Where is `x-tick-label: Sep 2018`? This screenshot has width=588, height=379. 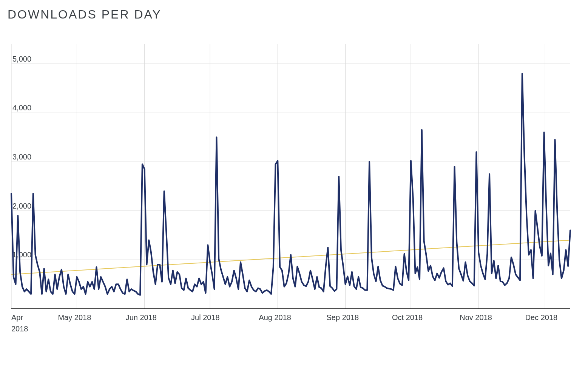
x-tick-label: Sep 2018 is located at coordinates (343, 317).